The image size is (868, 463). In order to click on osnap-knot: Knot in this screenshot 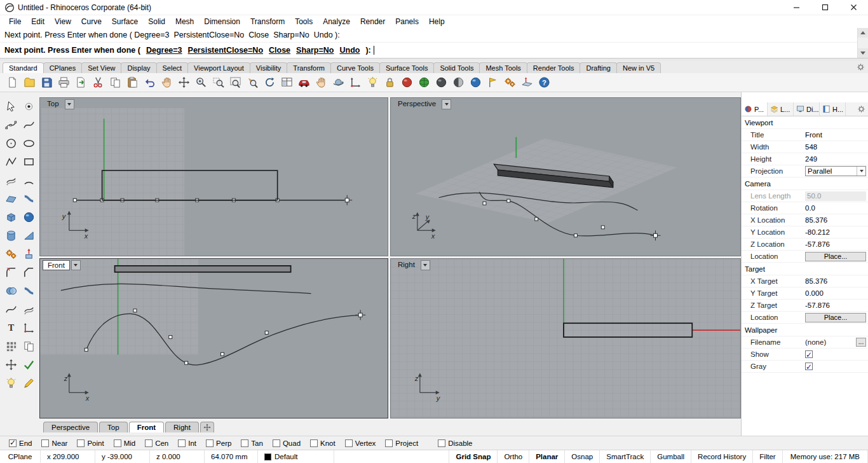, I will do `click(323, 443)`.